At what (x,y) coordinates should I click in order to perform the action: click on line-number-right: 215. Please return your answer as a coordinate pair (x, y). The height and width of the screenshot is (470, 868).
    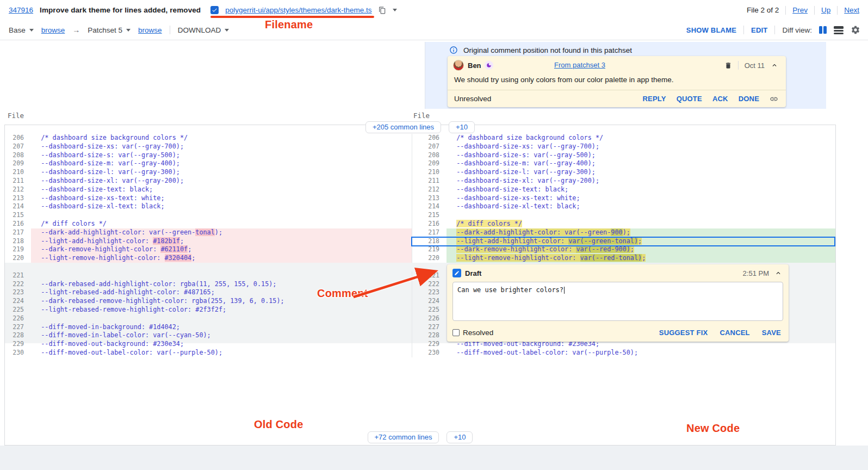
    Looking at the image, I should click on (429, 215).